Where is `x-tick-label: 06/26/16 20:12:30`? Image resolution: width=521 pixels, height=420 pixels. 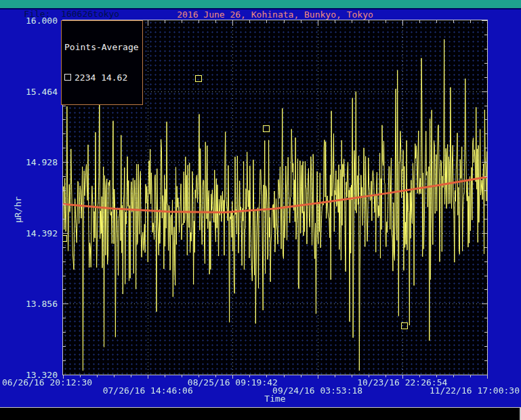
x-tick-label: 06/26/16 20:12:30 is located at coordinates (47, 382).